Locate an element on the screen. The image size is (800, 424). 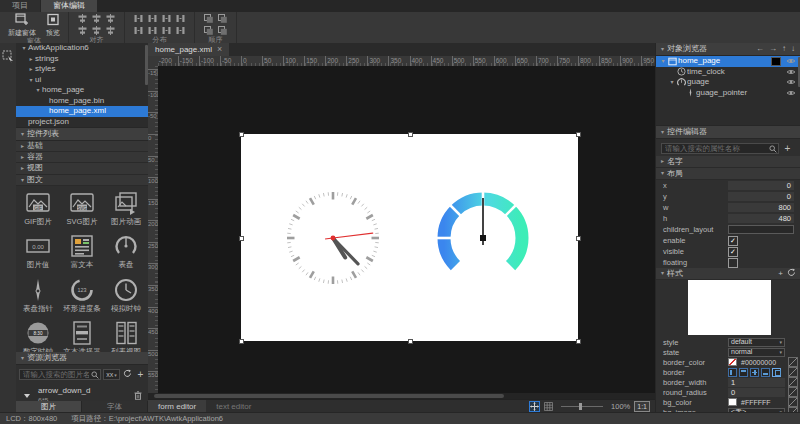
close-icon: × is located at coordinates (220, 50).